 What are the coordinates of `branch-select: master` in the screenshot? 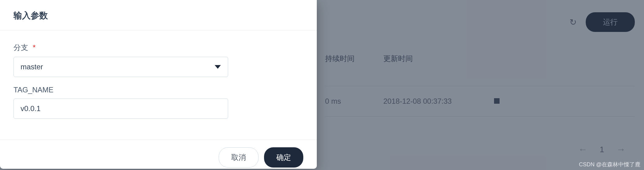 It's located at (121, 67).